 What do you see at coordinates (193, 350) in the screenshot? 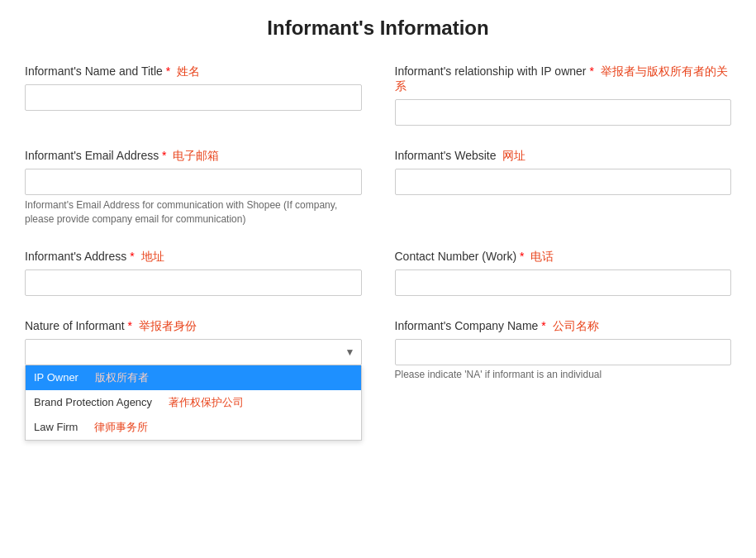
I see `nature-group: Nature of Informant * 举报者身份 IP Owner Bra…` at bounding box center [193, 350].